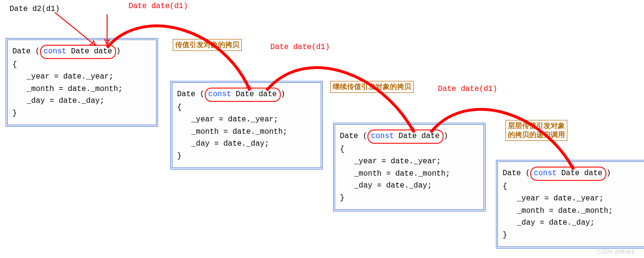  Describe the element at coordinates (536, 134) in the screenshot. I see `note-3-line2: 的拷贝的递归调用` at that location.